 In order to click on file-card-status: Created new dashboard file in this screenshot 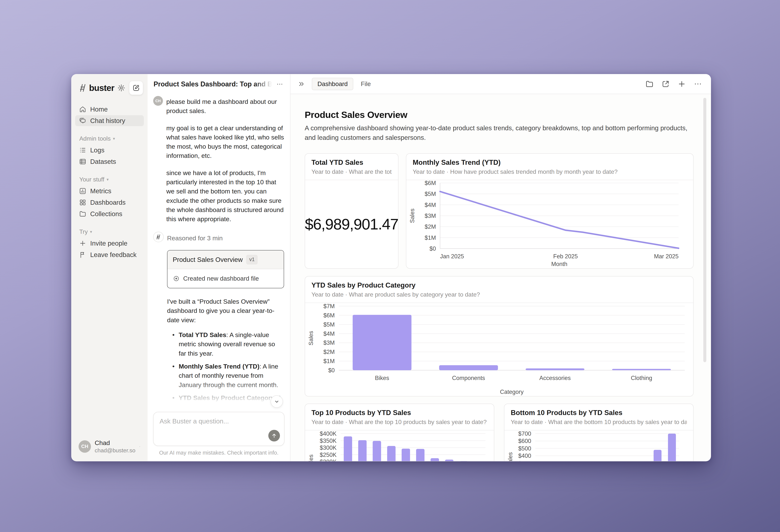, I will do `click(221, 279)`.